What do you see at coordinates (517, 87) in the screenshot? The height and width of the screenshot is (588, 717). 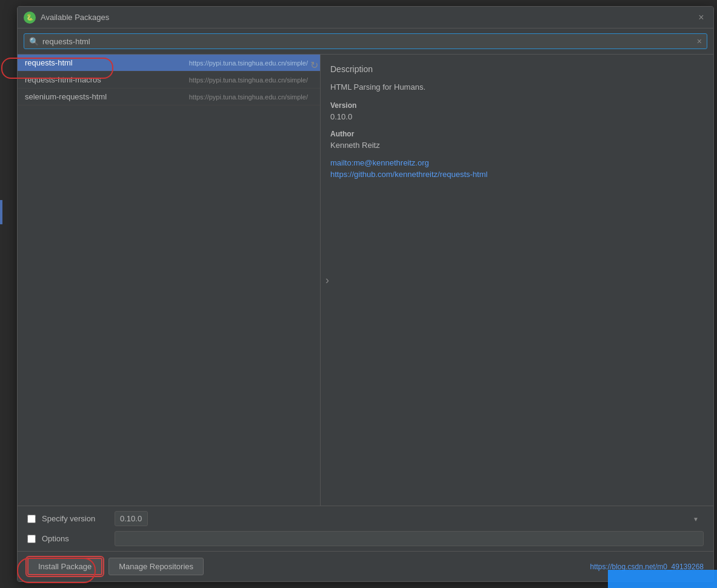 I see `description-text: HTML Parsing for Humans.` at bounding box center [517, 87].